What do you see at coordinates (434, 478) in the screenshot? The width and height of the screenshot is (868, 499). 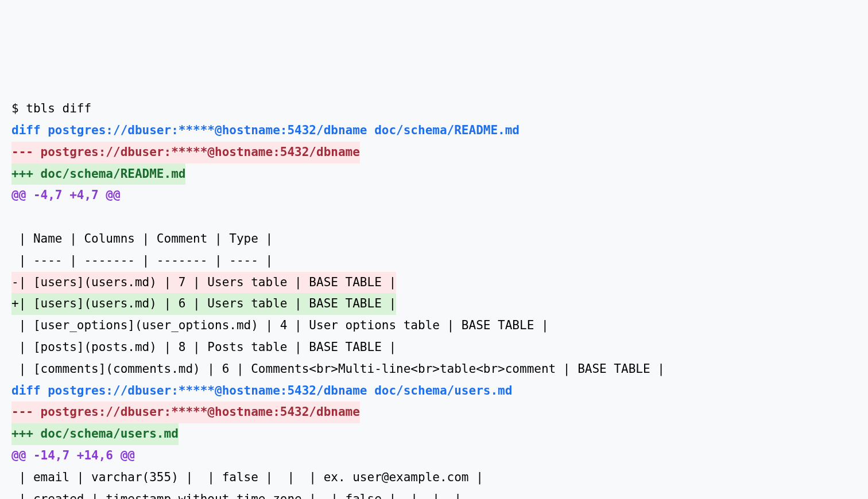 I see `diff-line: | email | varchar(355) | | false | | | e…` at bounding box center [434, 478].